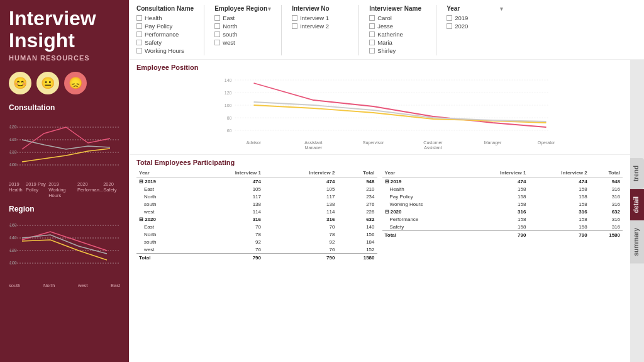 Image resolution: width=644 pixels, height=362 pixels. What do you see at coordinates (320, 30) in the screenshot?
I see `filter-interview-no: Interview No Interview 1 Interview 2` at bounding box center [320, 30].